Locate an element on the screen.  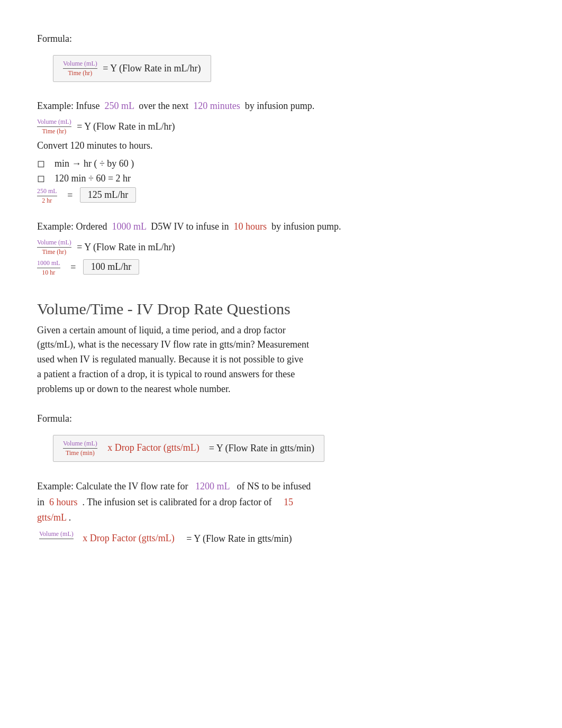
example-2-result-fraction: 1000 mL 10 hr is located at coordinates (49, 268).